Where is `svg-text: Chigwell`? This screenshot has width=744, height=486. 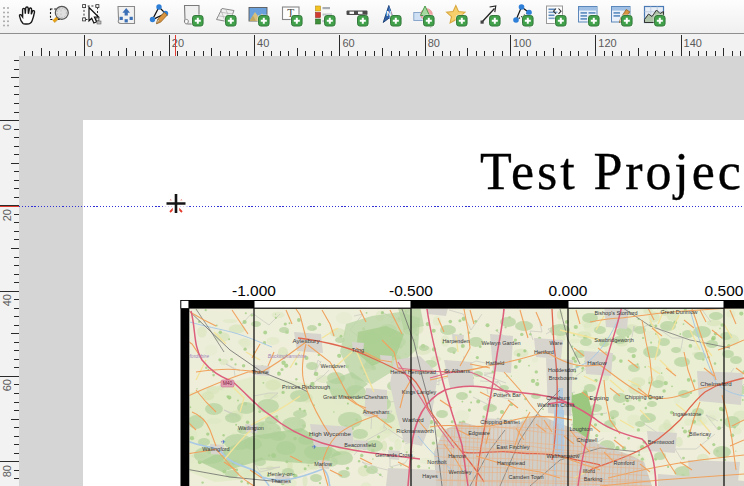 svg-text: Chigwell is located at coordinates (588, 440).